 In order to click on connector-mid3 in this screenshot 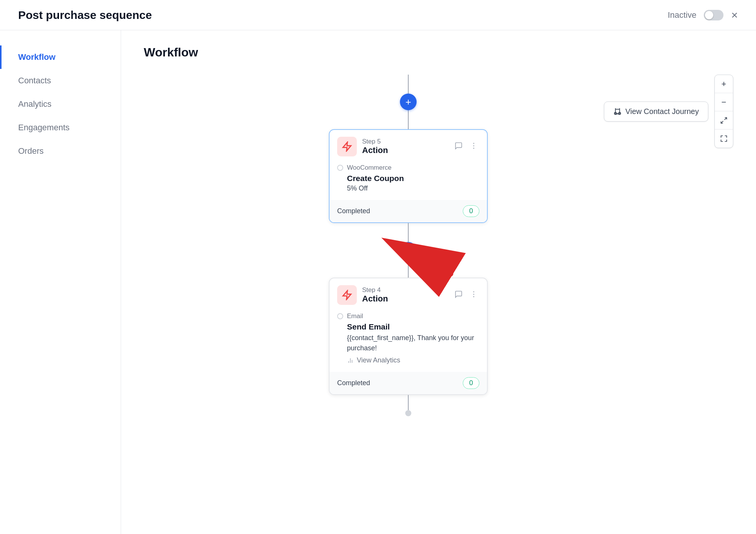, I will do `click(408, 268)`.